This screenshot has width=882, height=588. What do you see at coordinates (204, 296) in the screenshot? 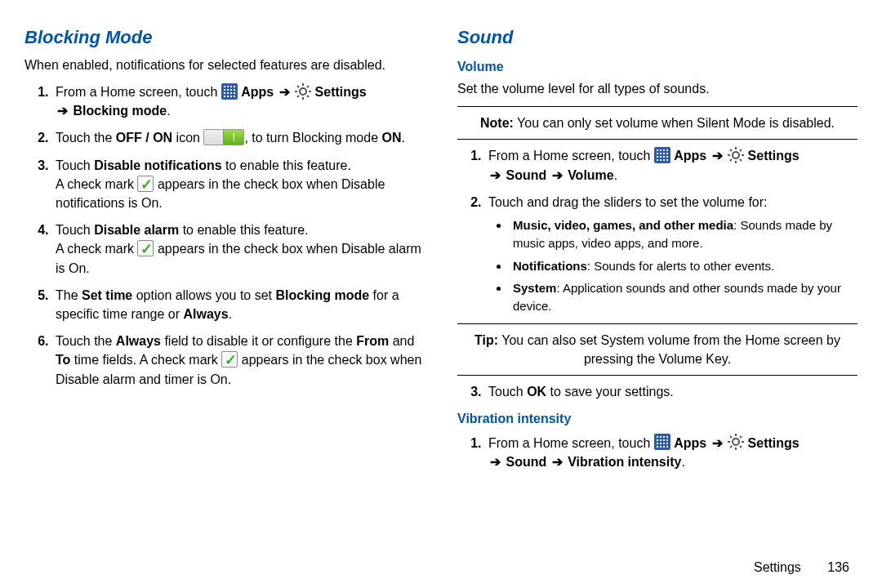
I see `text: option allows you to set` at bounding box center [204, 296].